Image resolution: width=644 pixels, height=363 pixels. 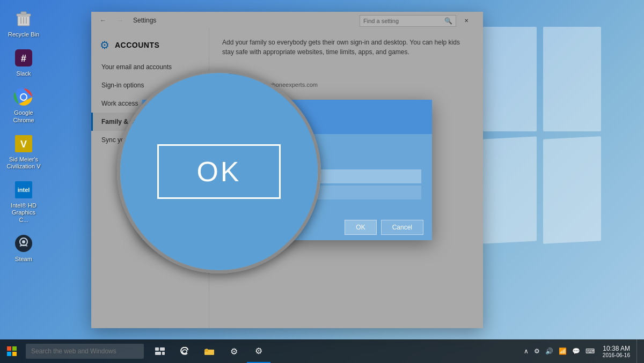 I want to click on civ5-icon: V Sid Meier's Civilization V, so click(x=24, y=151).